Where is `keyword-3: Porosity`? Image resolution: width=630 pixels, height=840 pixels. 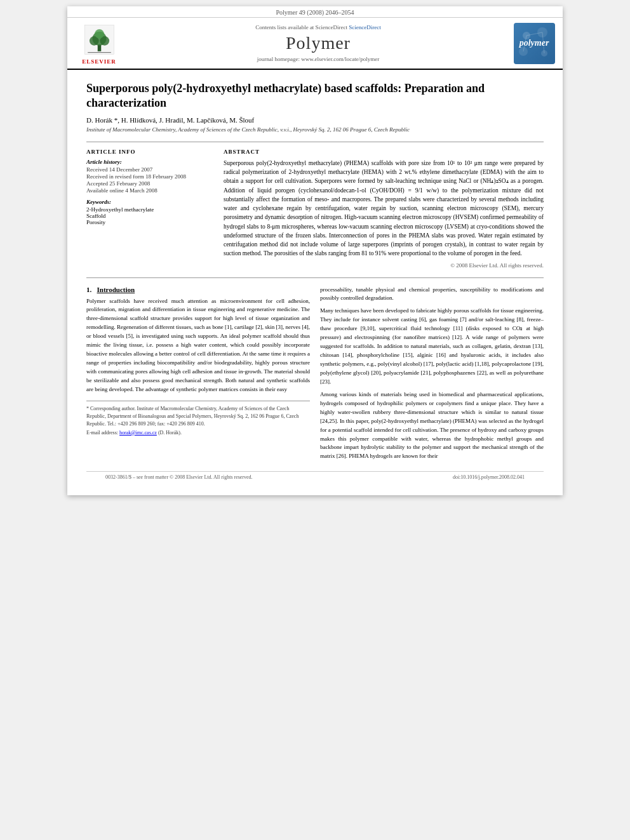 keyword-3: Porosity is located at coordinates (150, 222).